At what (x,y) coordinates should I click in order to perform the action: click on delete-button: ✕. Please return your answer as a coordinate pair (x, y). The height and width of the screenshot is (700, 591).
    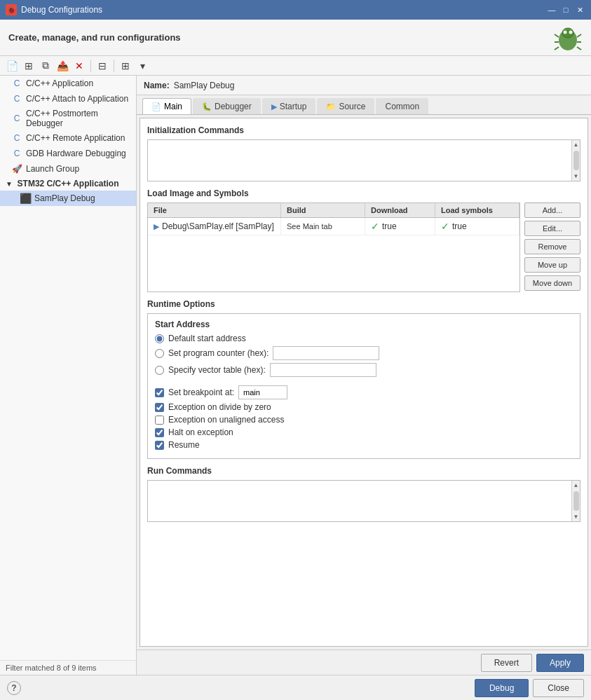
    Looking at the image, I should click on (79, 66).